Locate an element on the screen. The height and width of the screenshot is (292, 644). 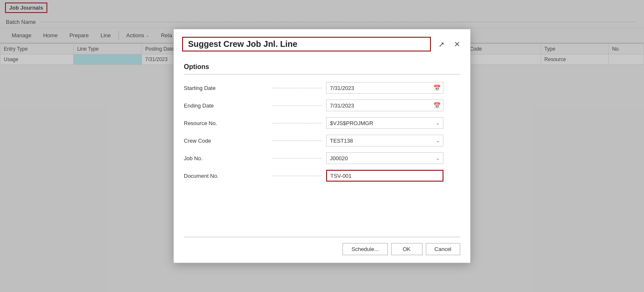
resource-no-dotted is located at coordinates (297, 123).